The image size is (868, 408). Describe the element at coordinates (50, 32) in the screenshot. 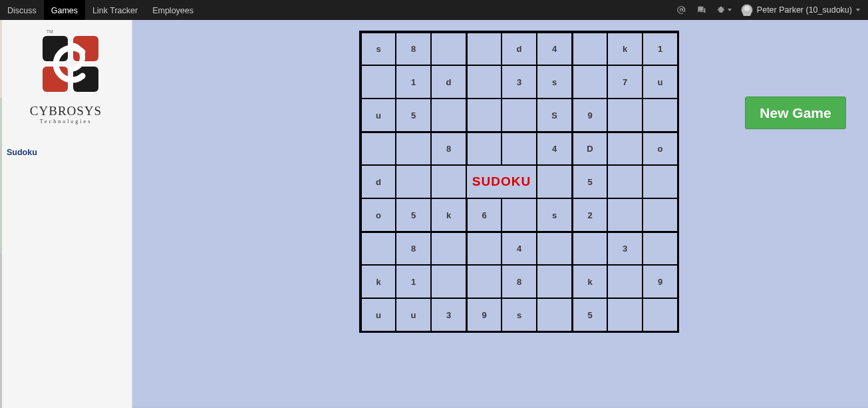

I see `trademark-label: TM` at that location.